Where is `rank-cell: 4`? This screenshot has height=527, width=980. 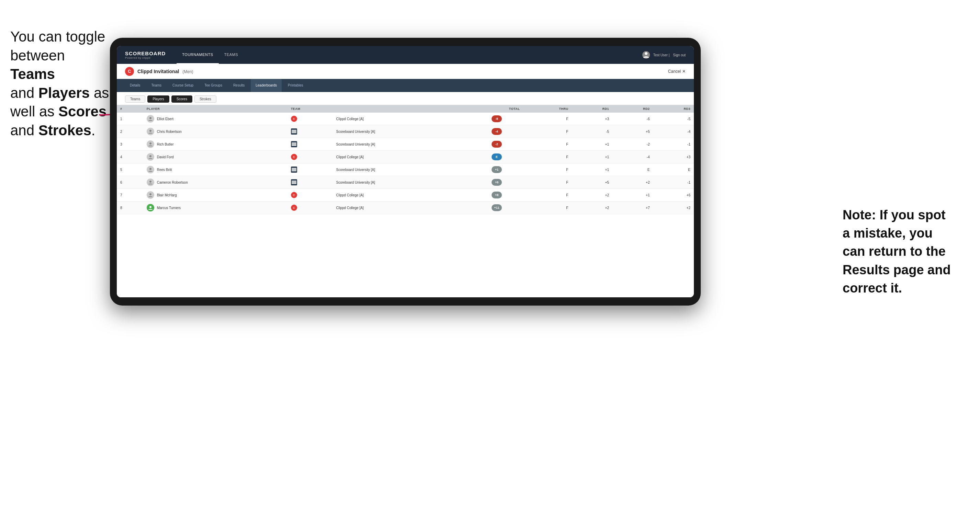 rank-cell: 4 is located at coordinates (130, 157).